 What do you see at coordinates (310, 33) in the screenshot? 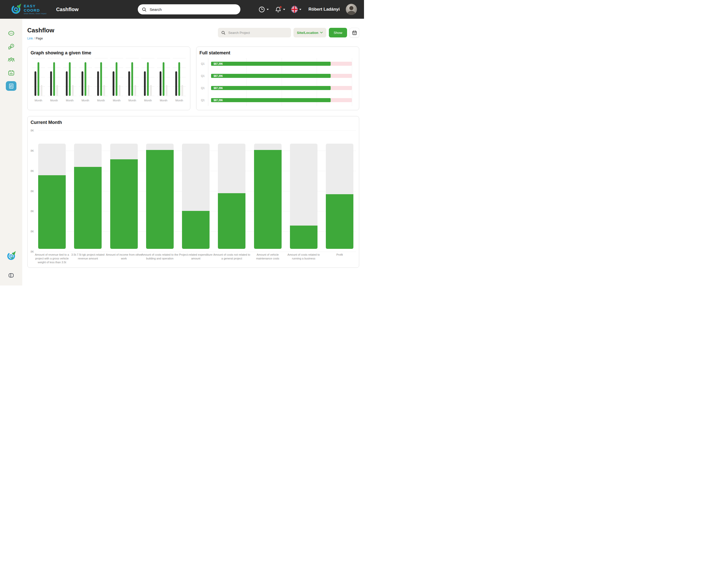
I see `site-location-dropdown: Site/Location` at bounding box center [310, 33].